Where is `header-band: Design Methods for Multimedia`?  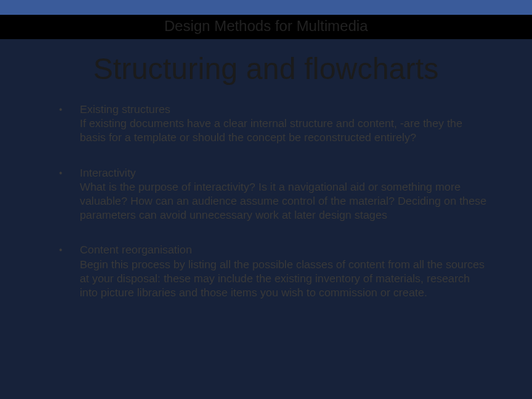 header-band: Design Methods for Multimedia is located at coordinates (266, 27).